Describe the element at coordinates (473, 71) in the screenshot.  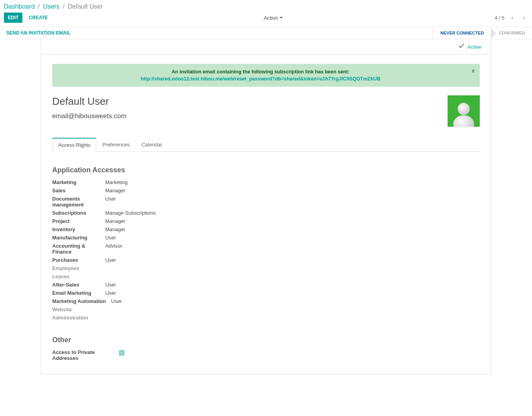
I see `alert-close-button: x` at that location.